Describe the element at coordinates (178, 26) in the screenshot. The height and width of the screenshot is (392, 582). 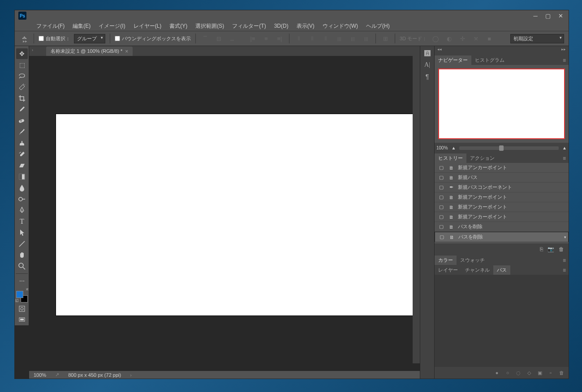
I see `menu-type: 書式(Y)` at that location.